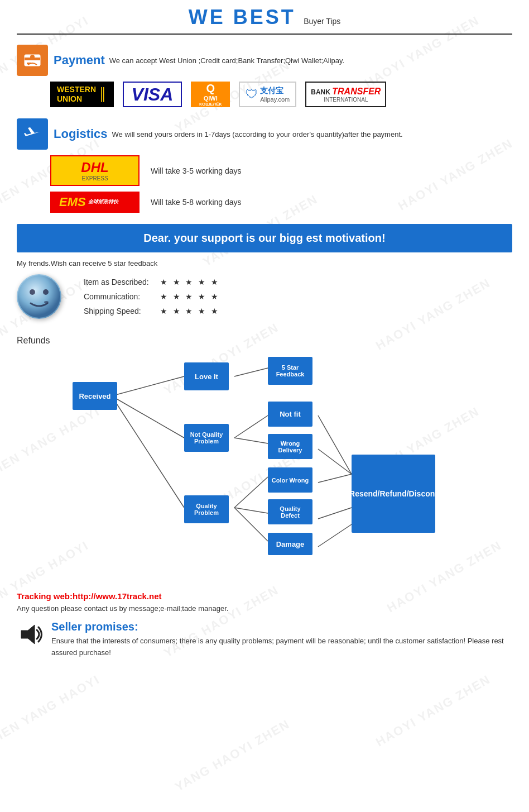 This screenshot has height=812, width=529. I want to click on promises-text: Seller promises: Ensure that the interes…, so click(282, 640).